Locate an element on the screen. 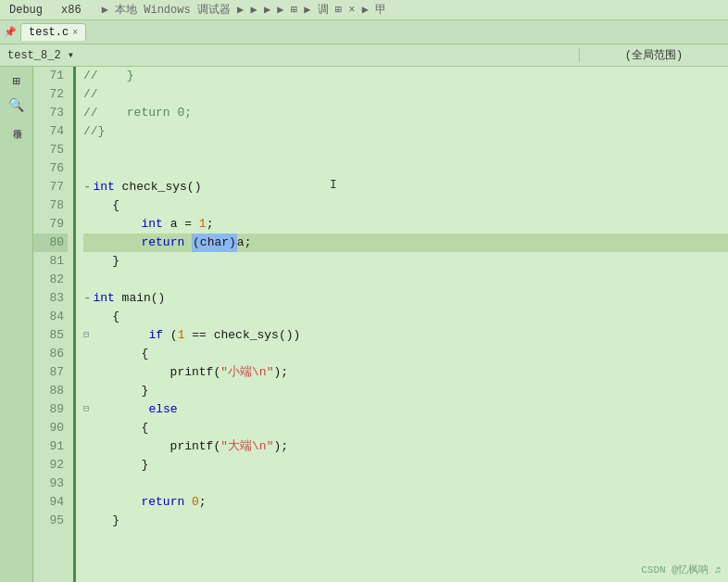 The height and width of the screenshot is (582, 728). ln-79: 79 is located at coordinates (50, 224).